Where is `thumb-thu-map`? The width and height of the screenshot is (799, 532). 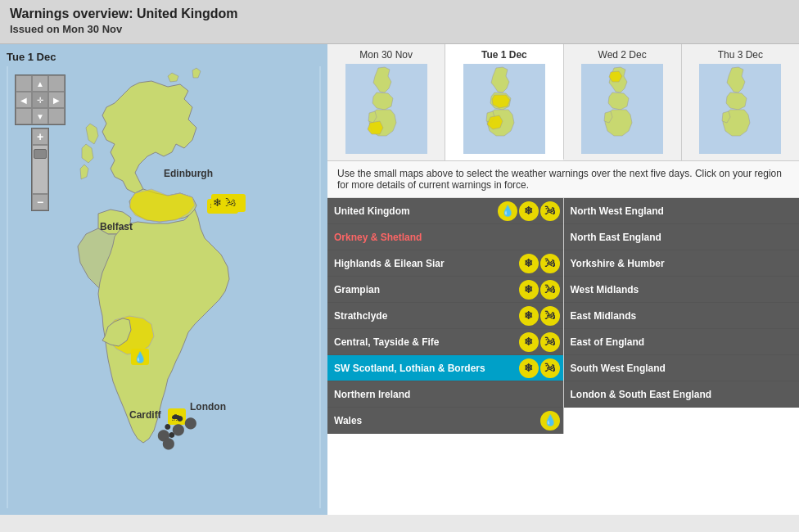 thumb-thu-map is located at coordinates (740, 109).